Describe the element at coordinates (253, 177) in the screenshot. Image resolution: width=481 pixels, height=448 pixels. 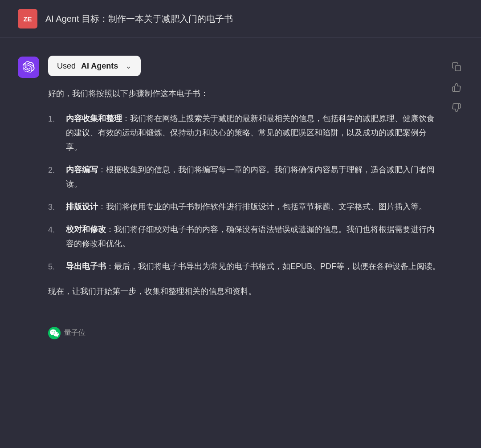
I see `step-content-2: 内容编写：根据收集到的信息，我们将编写每一章的内容。我们将确保内容易于理解，适合…` at that location.